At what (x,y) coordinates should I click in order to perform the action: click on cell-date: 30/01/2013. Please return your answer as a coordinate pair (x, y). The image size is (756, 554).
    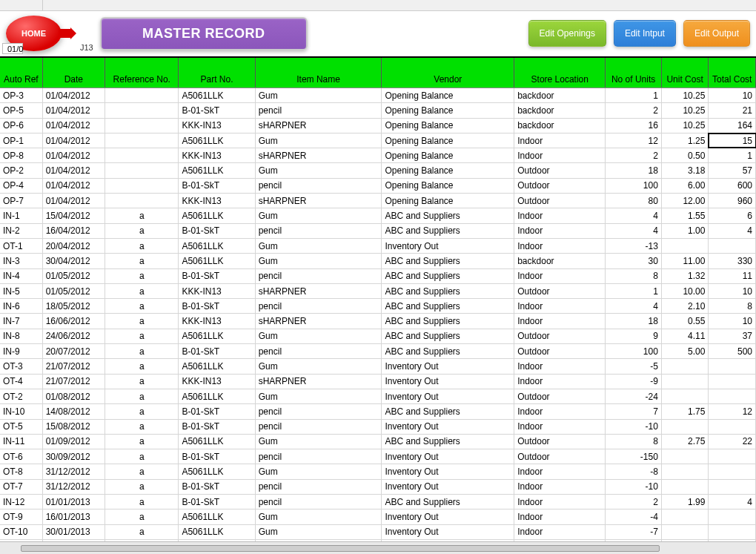
    Looking at the image, I should click on (74, 532).